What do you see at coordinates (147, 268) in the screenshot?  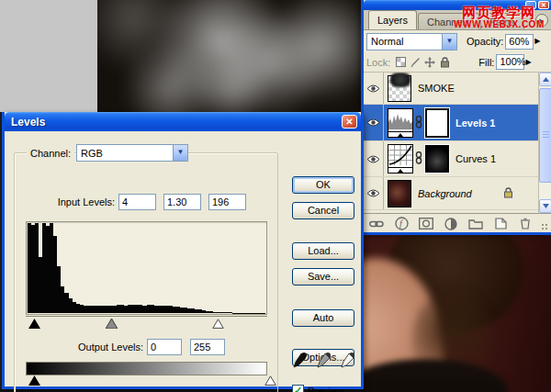 I see `levels-histogram-bars` at bounding box center [147, 268].